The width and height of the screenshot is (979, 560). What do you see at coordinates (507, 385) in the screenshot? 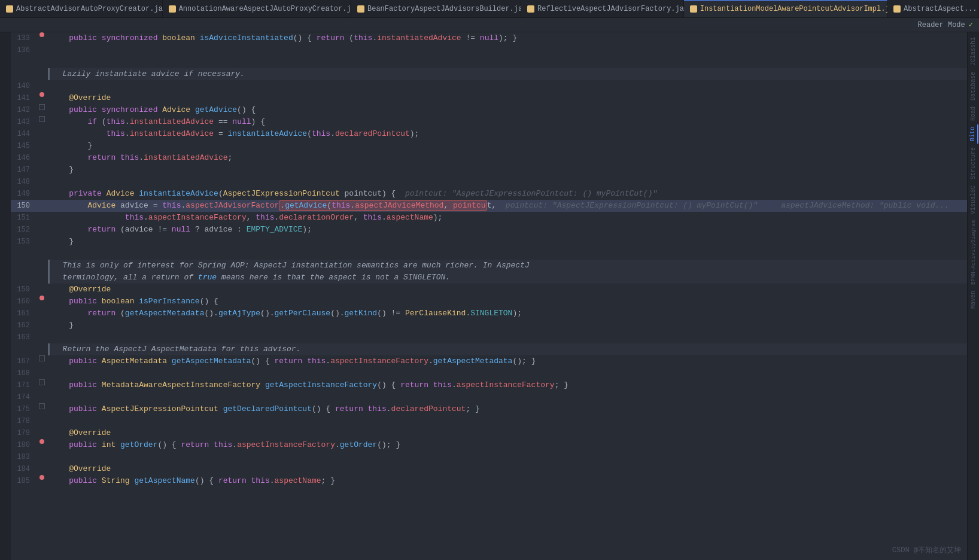
I see `code-content: public MetadataAwareAspectInstanceFactor…` at bounding box center [507, 385].